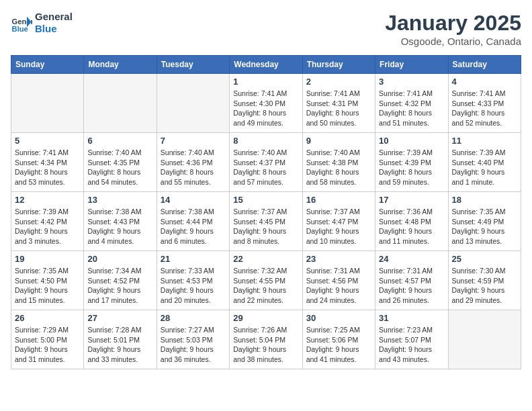  Describe the element at coordinates (339, 82) in the screenshot. I see `day-number: 2` at that location.